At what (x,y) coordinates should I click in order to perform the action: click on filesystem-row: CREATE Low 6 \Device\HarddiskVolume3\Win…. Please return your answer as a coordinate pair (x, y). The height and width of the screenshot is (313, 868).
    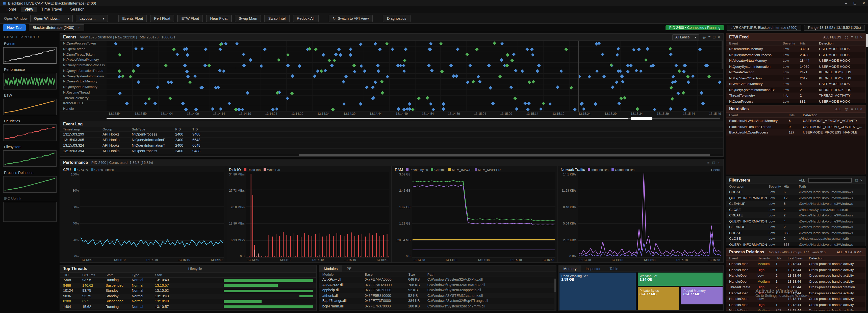
    Looking at the image, I should click on (796, 192).